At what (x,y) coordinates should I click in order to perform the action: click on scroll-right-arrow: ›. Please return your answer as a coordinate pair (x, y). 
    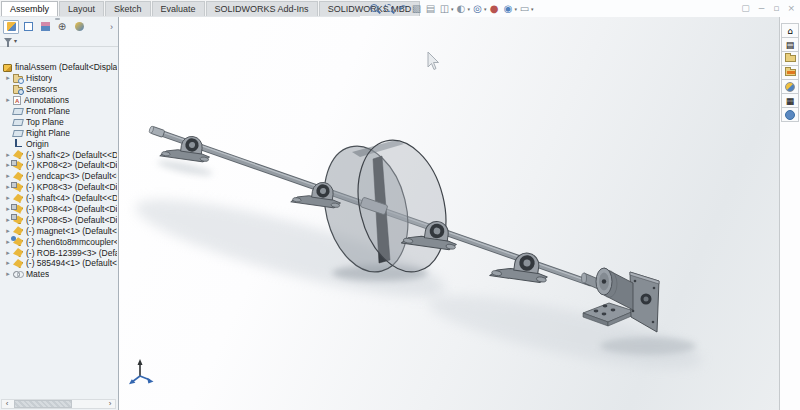
    Looking at the image, I should click on (110, 404).